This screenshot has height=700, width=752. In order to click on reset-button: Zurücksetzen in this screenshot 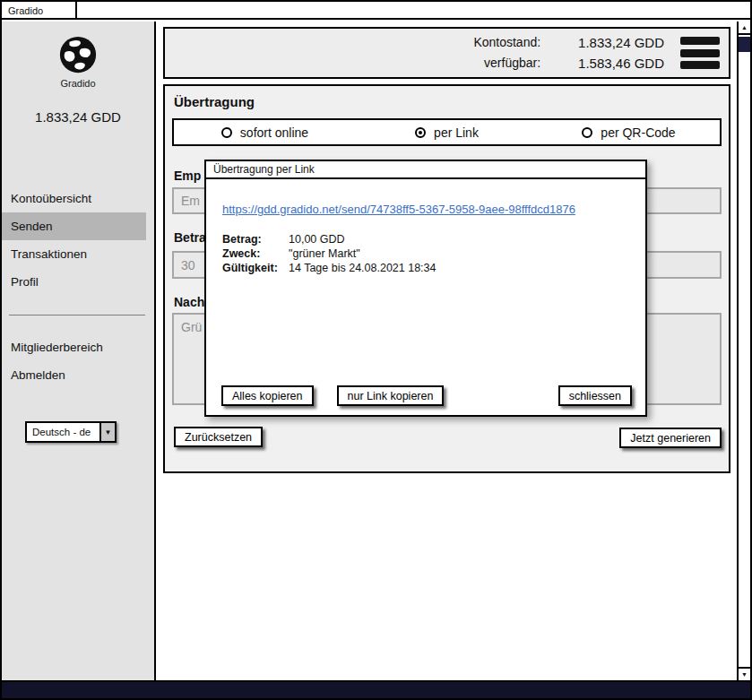, I will do `click(219, 437)`.